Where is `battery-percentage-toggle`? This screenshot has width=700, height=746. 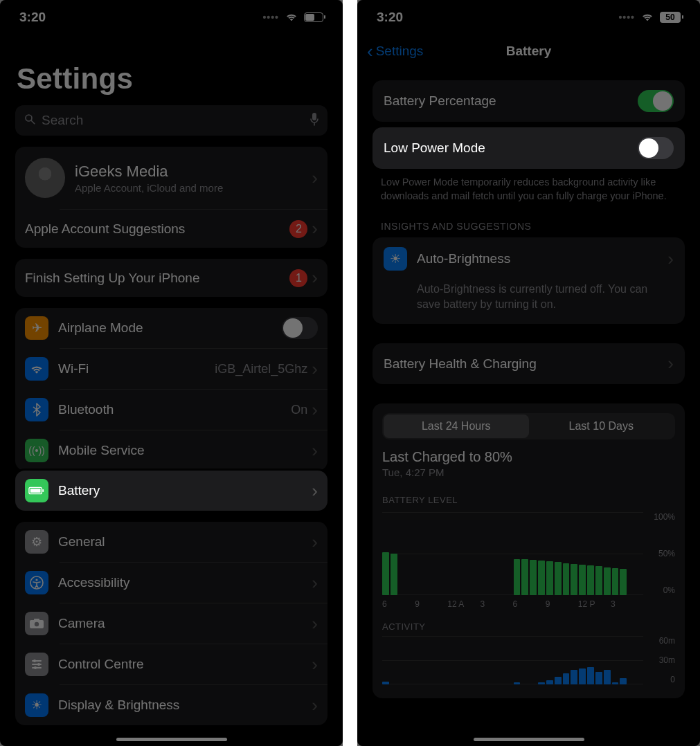
battery-percentage-toggle is located at coordinates (656, 101).